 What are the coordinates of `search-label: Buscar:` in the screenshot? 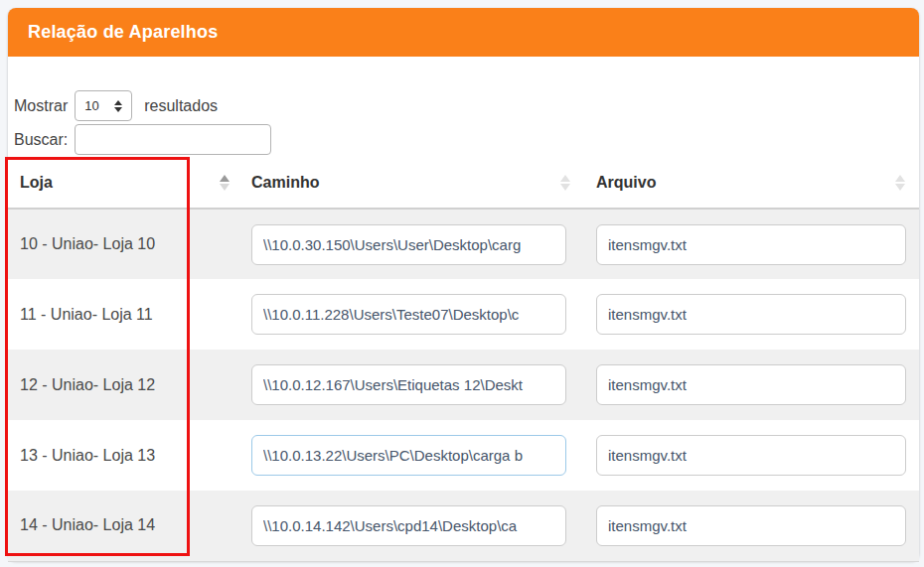 It's located at (41, 140).